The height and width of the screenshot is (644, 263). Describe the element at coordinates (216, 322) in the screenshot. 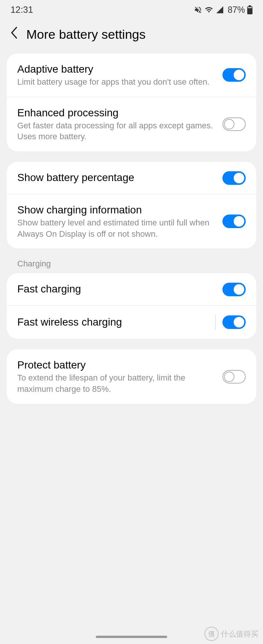

I see `toggle-divider` at that location.